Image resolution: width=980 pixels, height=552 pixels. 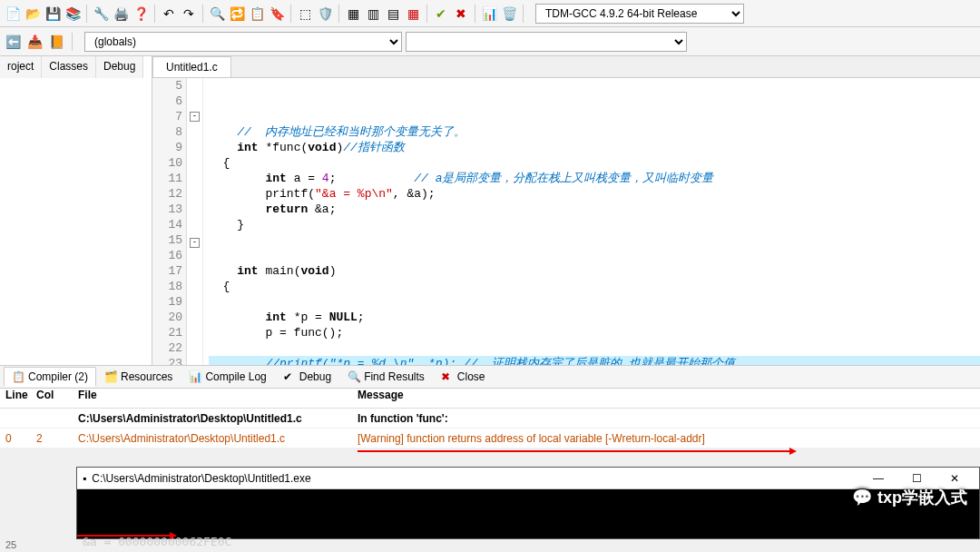 I want to click on new-icon: 📄, so click(x=13, y=14).